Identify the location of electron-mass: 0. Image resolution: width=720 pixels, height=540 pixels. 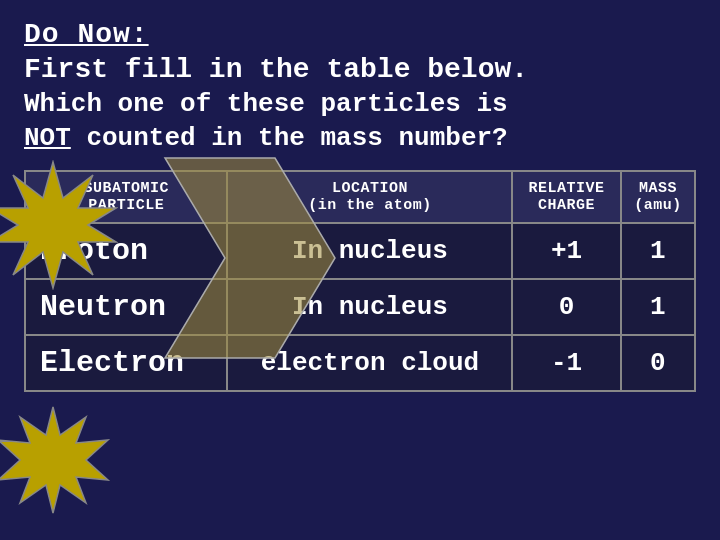
(658, 363).